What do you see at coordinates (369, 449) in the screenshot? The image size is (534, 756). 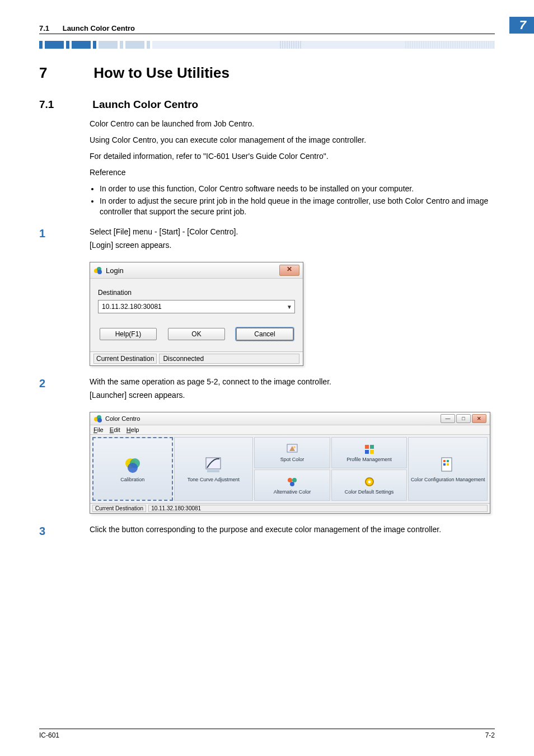 I see `profile-icon` at bounding box center [369, 449].